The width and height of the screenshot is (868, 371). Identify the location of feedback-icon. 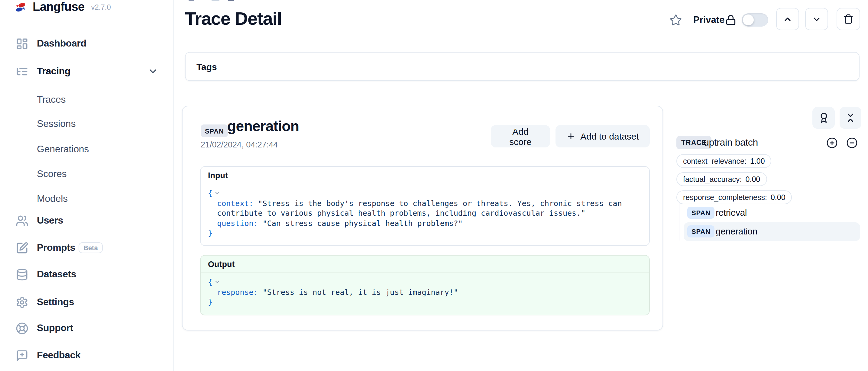
(22, 355).